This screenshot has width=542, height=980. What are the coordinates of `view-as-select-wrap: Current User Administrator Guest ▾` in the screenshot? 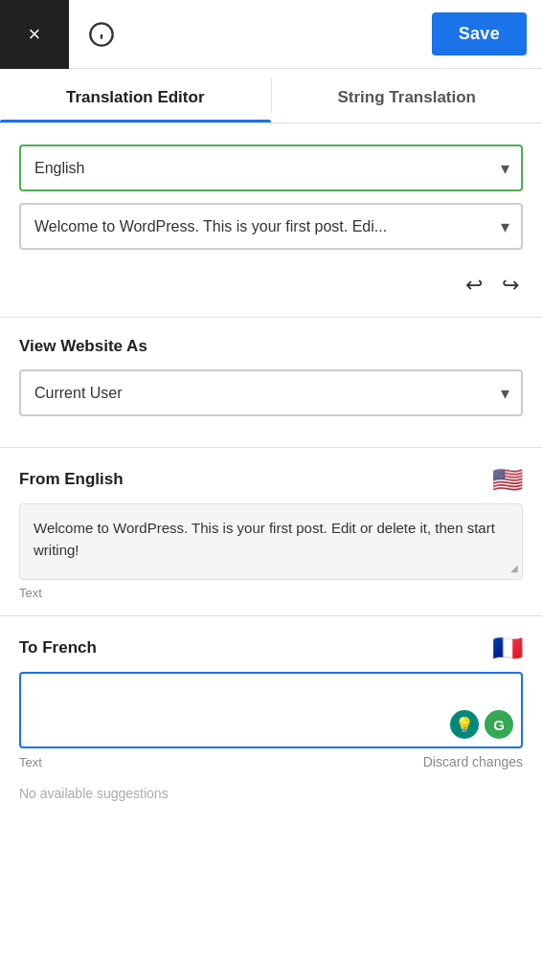 It's located at (271, 392).